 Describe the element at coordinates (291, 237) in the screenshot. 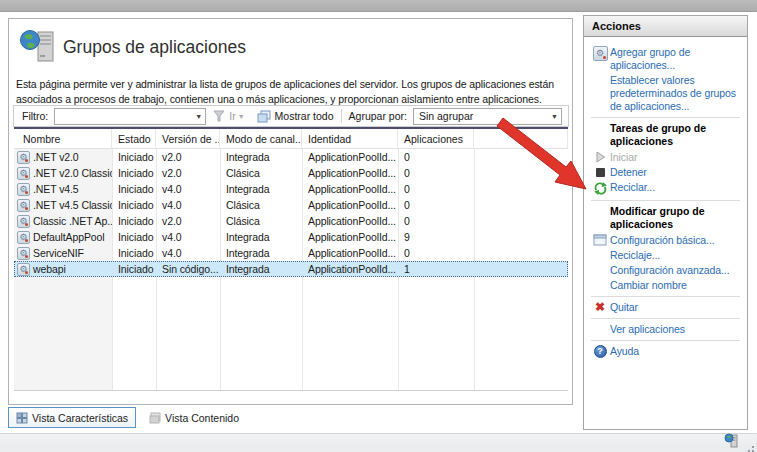

I see `table-row: ⚙DefaultAppPool Iniciado v4.0 Integrada …` at that location.